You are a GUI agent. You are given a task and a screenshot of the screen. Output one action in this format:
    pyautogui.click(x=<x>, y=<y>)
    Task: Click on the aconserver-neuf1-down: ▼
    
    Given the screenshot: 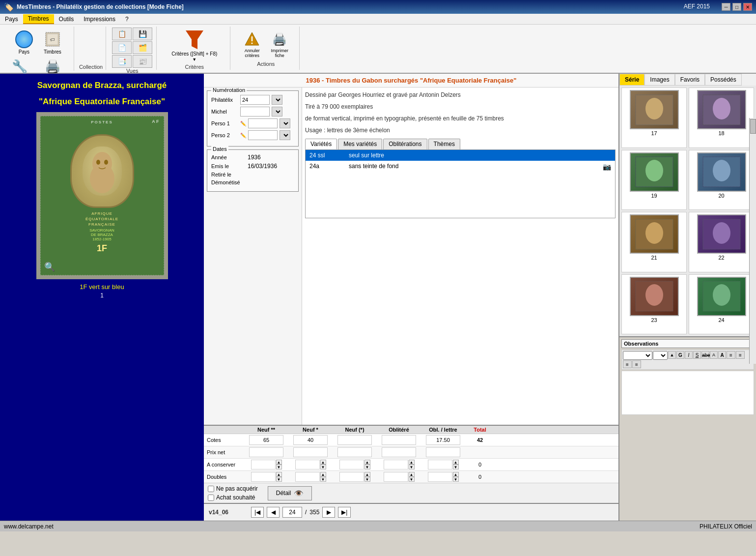 What is the action you would take?
    pyautogui.click(x=323, y=467)
    